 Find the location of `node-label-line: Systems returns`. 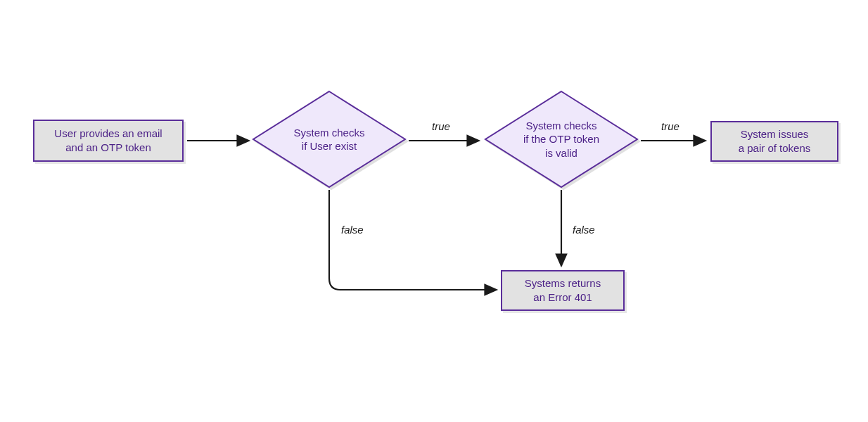

node-label-line: Systems returns is located at coordinates (563, 283).